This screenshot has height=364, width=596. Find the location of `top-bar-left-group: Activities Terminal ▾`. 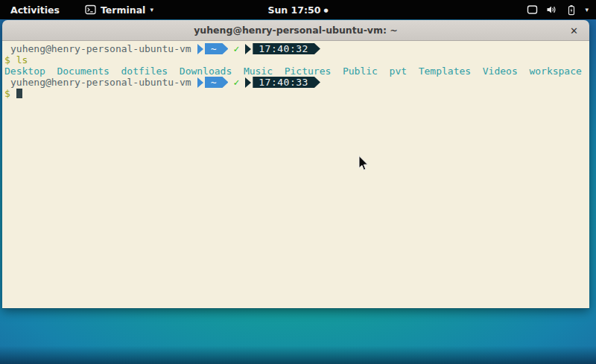

top-bar-left-group: Activities Terminal ▾ is located at coordinates (77, 10).